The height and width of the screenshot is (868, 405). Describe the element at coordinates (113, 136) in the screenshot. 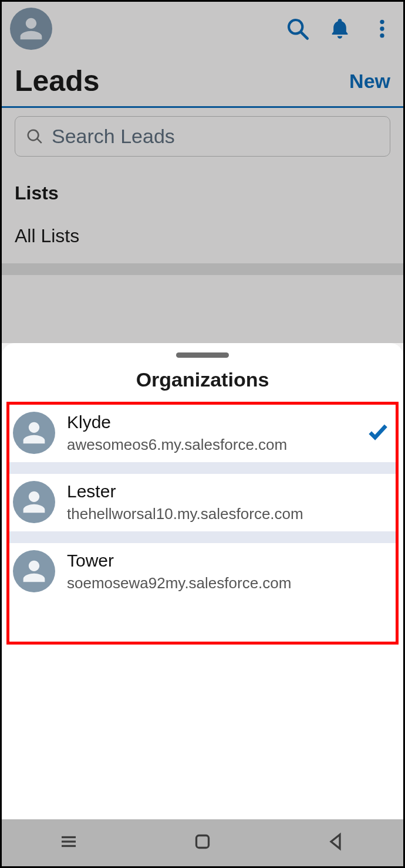

I see `search-placeholder: Search Leads` at that location.